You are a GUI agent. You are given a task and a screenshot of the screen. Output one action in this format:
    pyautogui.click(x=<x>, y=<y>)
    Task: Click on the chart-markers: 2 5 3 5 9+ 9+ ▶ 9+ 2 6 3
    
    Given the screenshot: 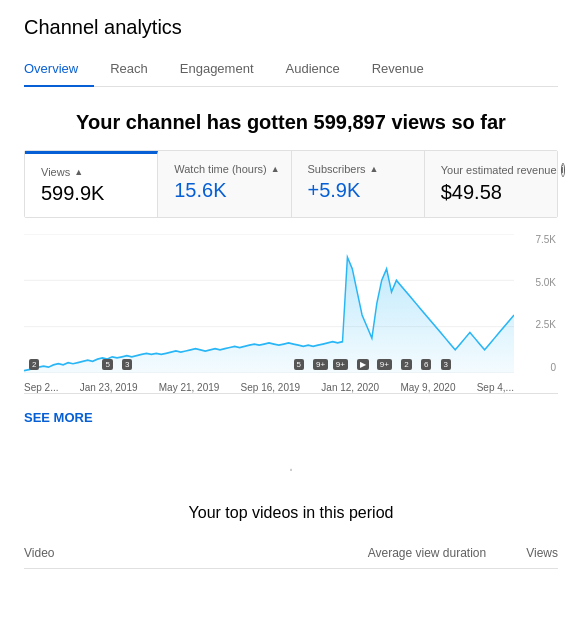 What is the action you would take?
    pyautogui.click(x=269, y=366)
    